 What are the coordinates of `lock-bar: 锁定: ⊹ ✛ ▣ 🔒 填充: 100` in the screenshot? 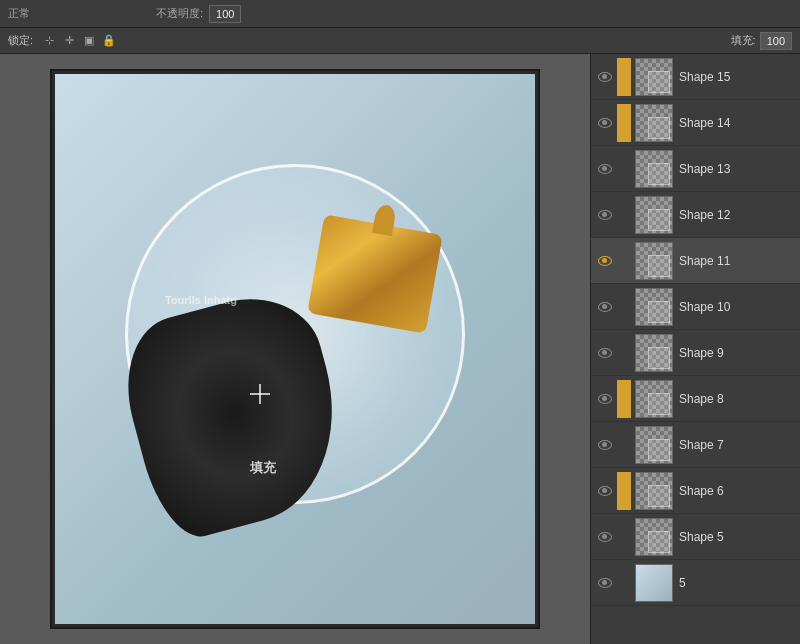 It's located at (400, 41).